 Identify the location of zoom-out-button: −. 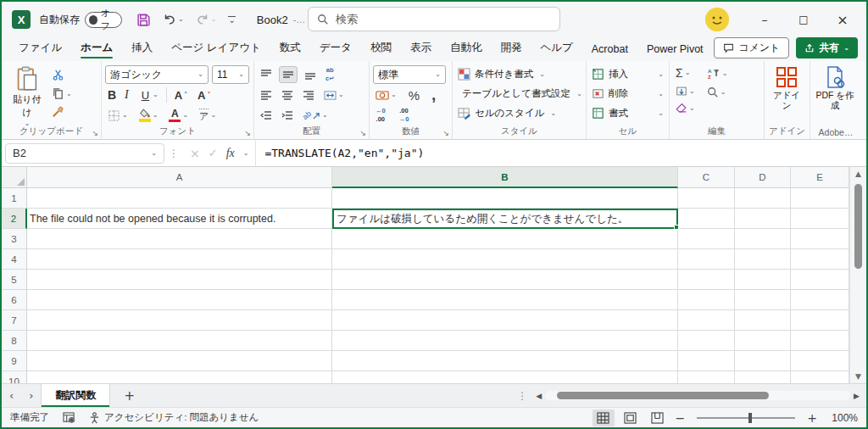
(681, 418).